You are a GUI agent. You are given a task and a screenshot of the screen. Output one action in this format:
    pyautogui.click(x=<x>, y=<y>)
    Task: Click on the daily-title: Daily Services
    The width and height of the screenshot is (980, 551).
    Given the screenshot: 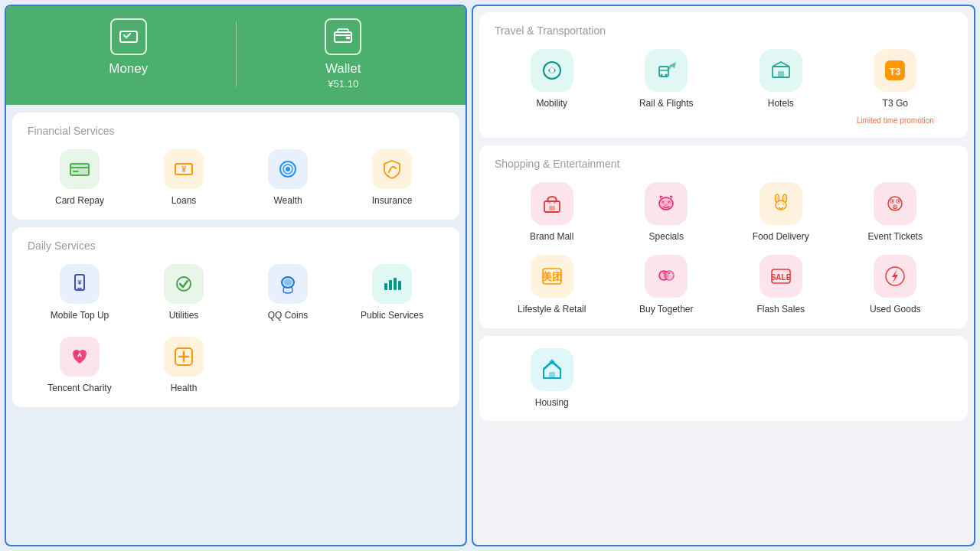 What is the action you would take?
    pyautogui.click(x=236, y=246)
    